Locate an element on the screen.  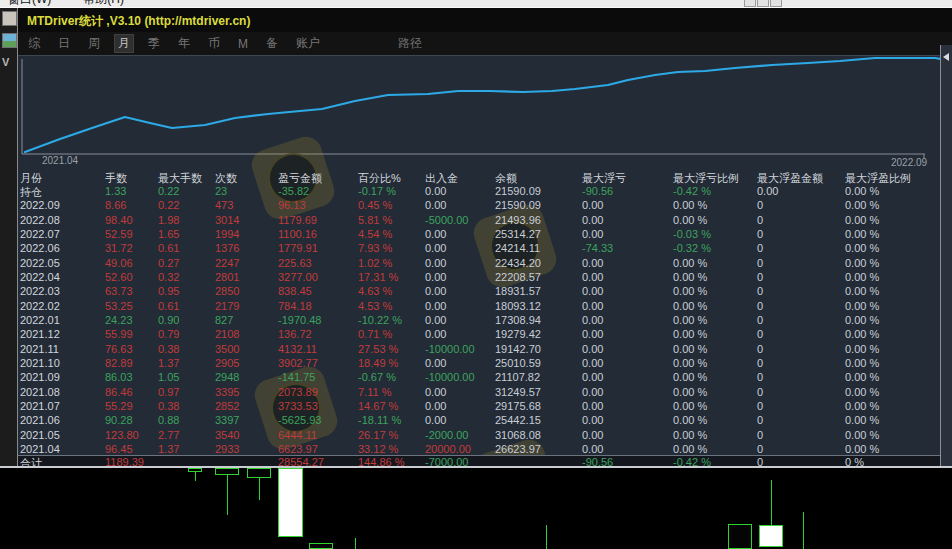
indicator-title: MTDriver统计 ,V3.10 (http://mtdriver.cn) is located at coordinates (138, 22).